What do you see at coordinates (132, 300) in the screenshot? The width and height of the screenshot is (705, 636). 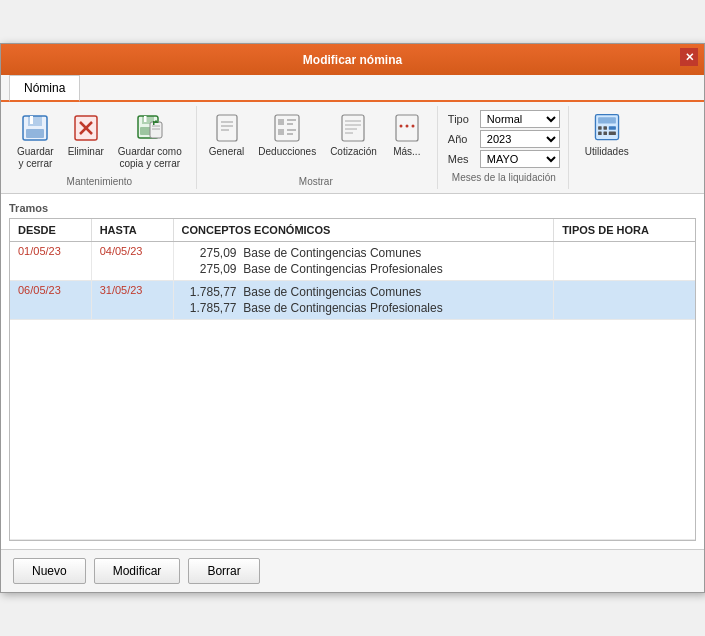 I see `hasta-2: 31/05/23` at bounding box center [132, 300].